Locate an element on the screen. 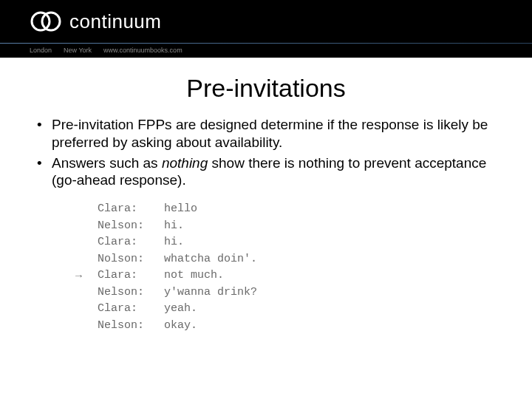 This screenshot has height=399, width=532. dialogue-row: Clara:yeah. is located at coordinates (304, 309).